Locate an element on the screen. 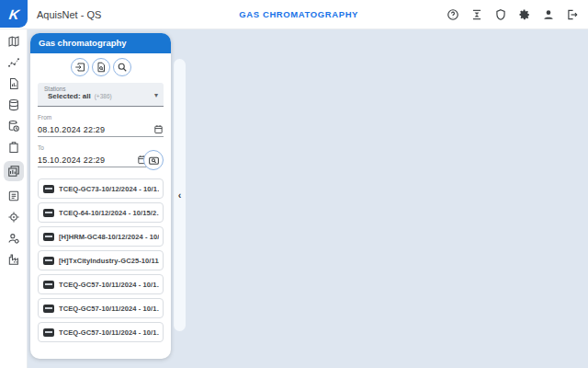  stations-label: Stations is located at coordinates (101, 87).